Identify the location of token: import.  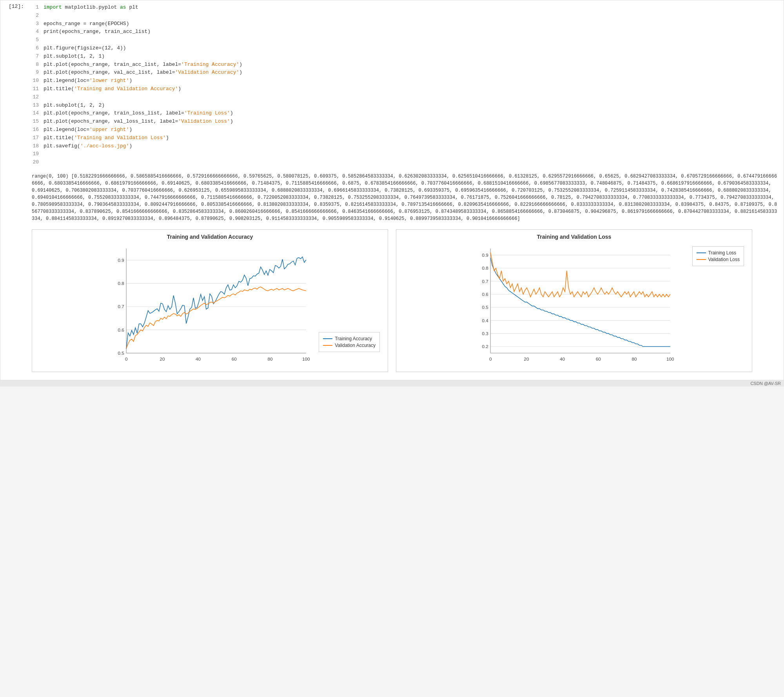
(54, 7).